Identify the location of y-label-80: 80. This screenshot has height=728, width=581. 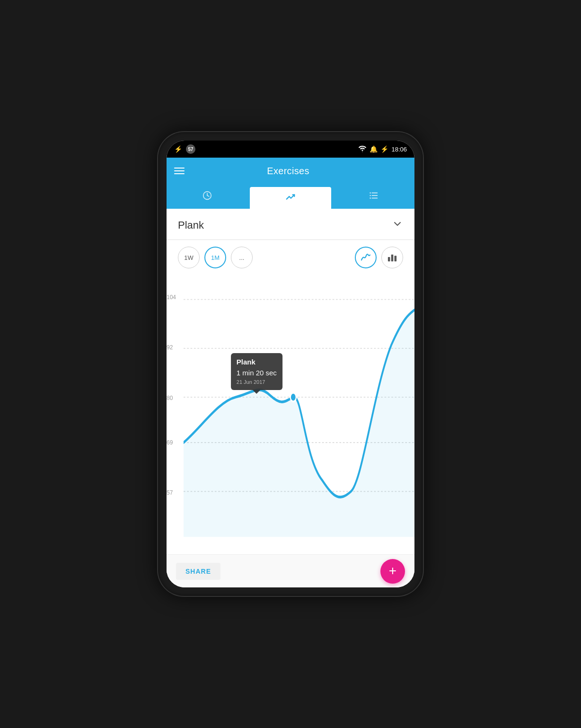
(169, 398).